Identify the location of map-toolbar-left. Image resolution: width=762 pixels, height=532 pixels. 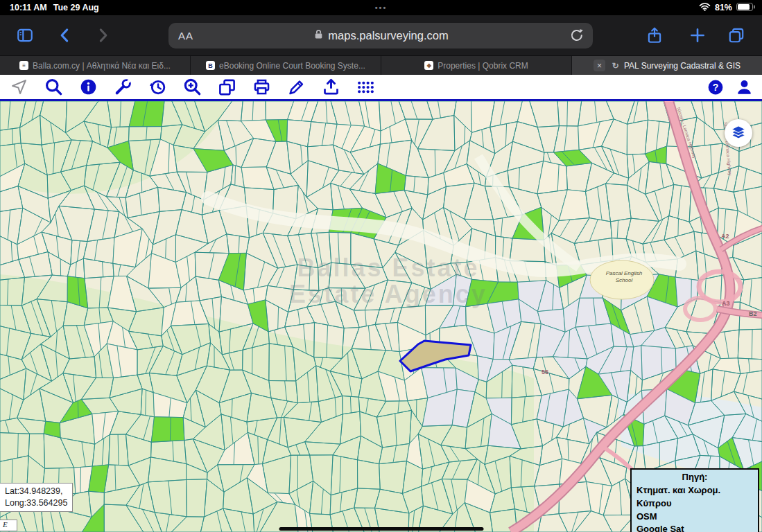
(187, 87).